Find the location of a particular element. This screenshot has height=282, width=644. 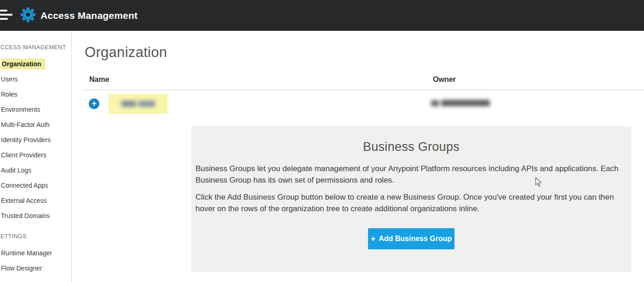

table-header-divider is located at coordinates (364, 90).